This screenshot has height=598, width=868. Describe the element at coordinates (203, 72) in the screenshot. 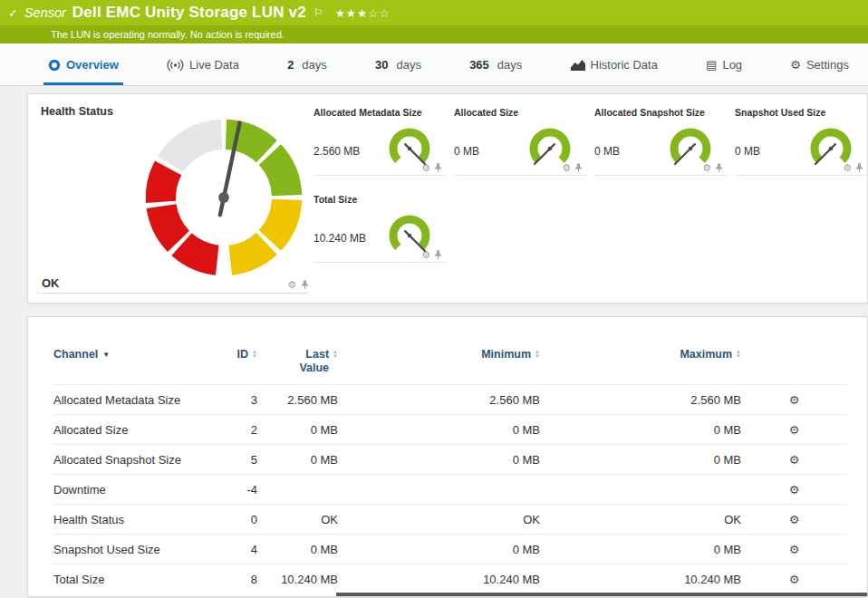

I see `tab-live-data: Live Data` at that location.